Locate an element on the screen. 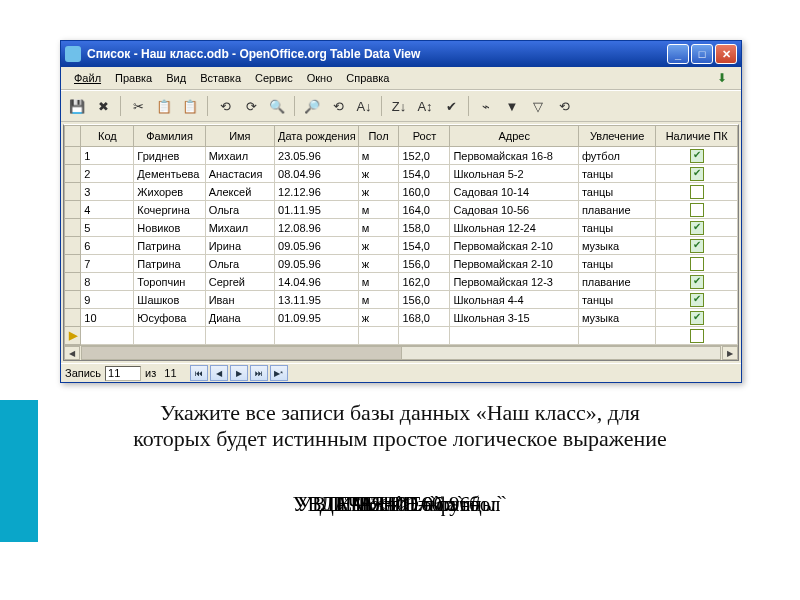  col-pc: Наличие ПК is located at coordinates (697, 136).